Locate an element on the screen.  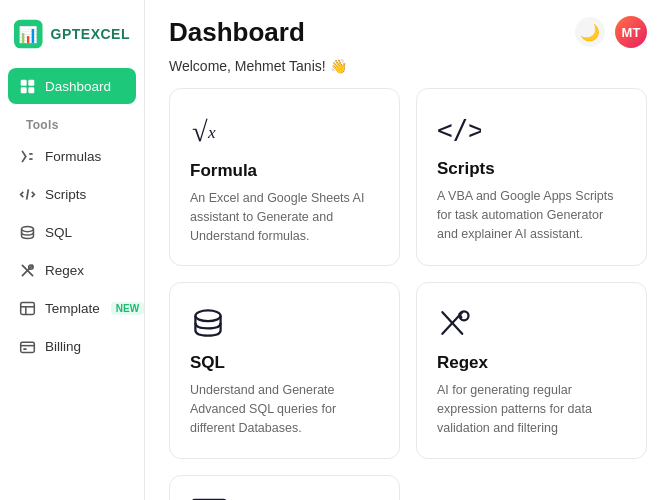
scripts-icon is located at coordinates (27, 194).